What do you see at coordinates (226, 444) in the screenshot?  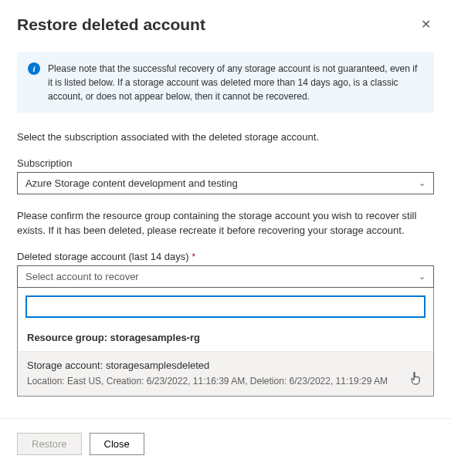 I see `footer-buttons: Restore Close` at bounding box center [226, 444].